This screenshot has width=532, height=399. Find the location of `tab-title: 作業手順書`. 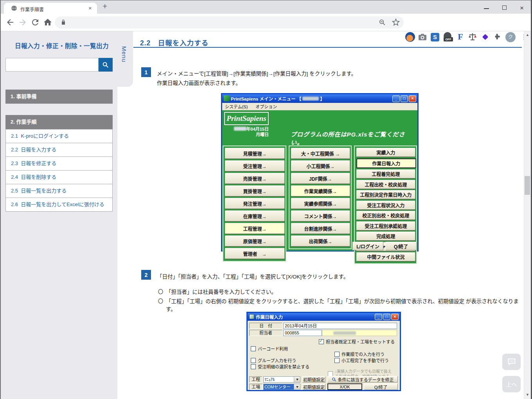

tab-title: 作業手順書 is located at coordinates (52, 9).